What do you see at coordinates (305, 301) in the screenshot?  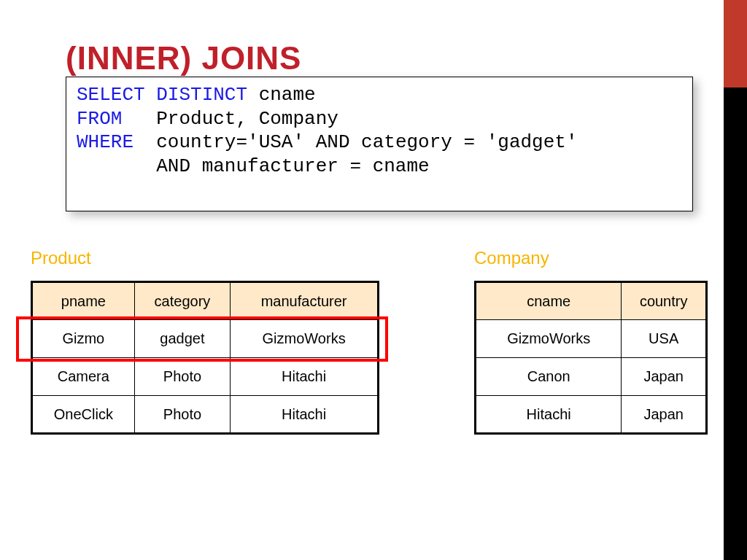 I see `col-manufacturer: manufacturer` at bounding box center [305, 301].